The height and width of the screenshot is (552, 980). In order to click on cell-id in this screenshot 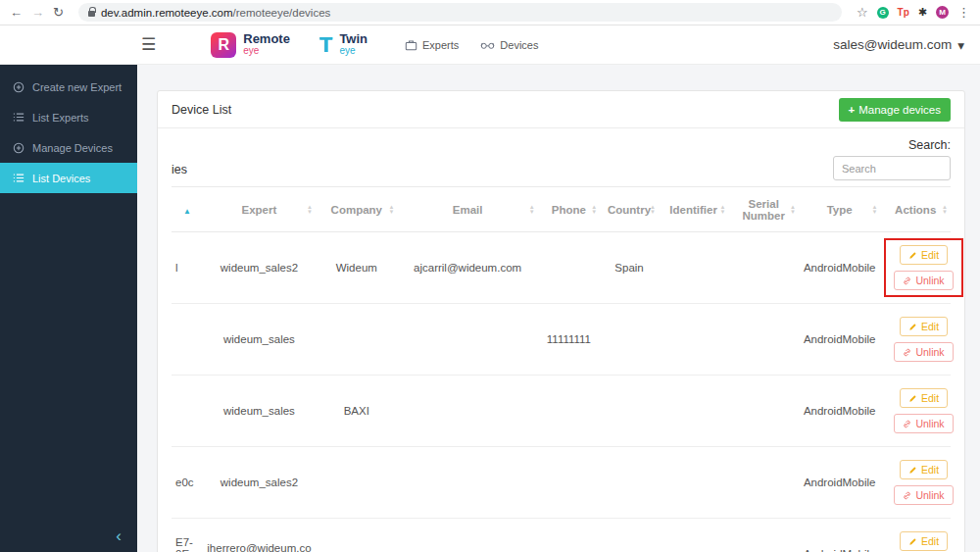, I will do `click(187, 412)`.